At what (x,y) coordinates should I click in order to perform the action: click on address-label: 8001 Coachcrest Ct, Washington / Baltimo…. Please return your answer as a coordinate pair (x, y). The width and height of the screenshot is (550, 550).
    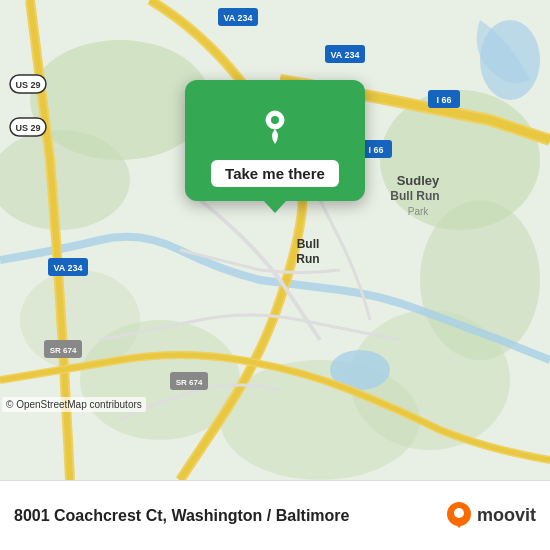
    Looking at the image, I should click on (182, 516).